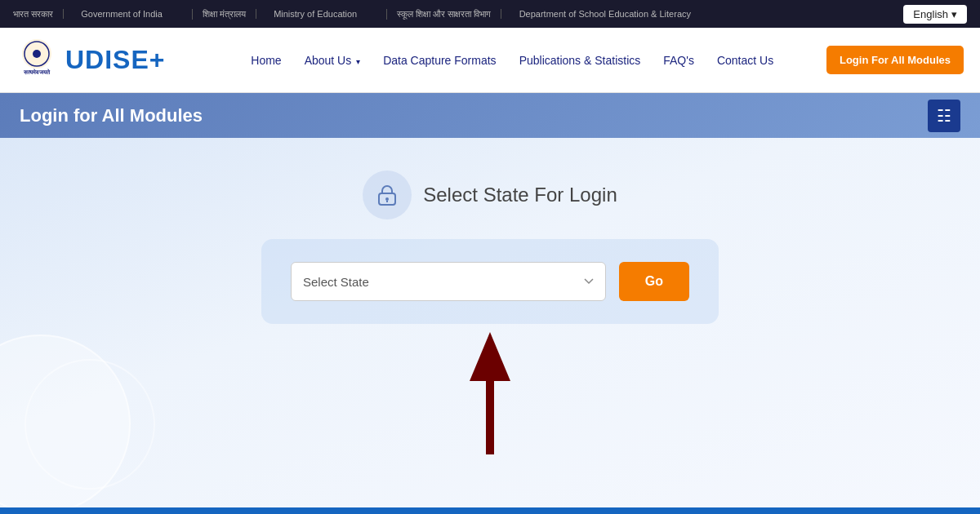 The height and width of the screenshot is (514, 980). Describe the element at coordinates (931, 15) in the screenshot. I see `lang-label: English` at that location.